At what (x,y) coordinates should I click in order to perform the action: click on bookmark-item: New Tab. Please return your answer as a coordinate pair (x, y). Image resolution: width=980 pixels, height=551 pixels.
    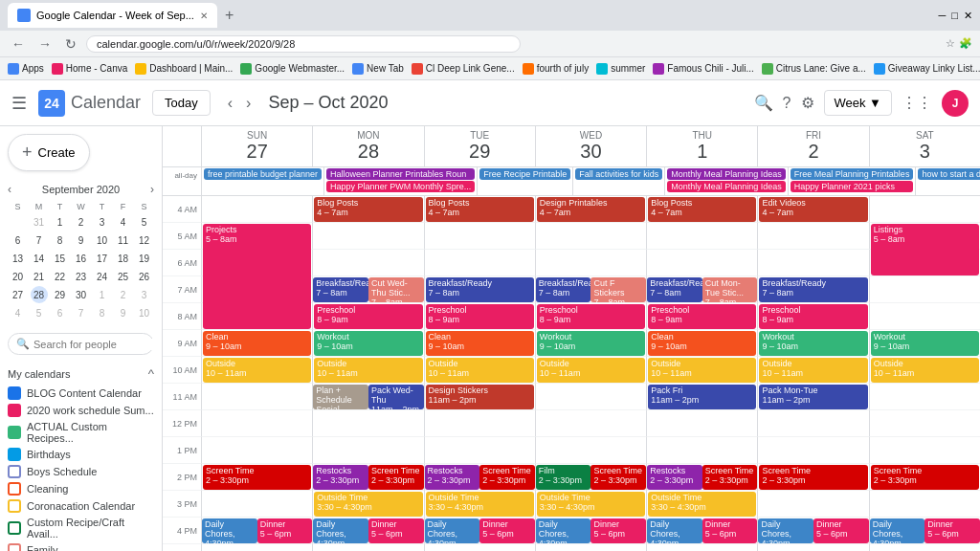
    Looking at the image, I should click on (378, 69).